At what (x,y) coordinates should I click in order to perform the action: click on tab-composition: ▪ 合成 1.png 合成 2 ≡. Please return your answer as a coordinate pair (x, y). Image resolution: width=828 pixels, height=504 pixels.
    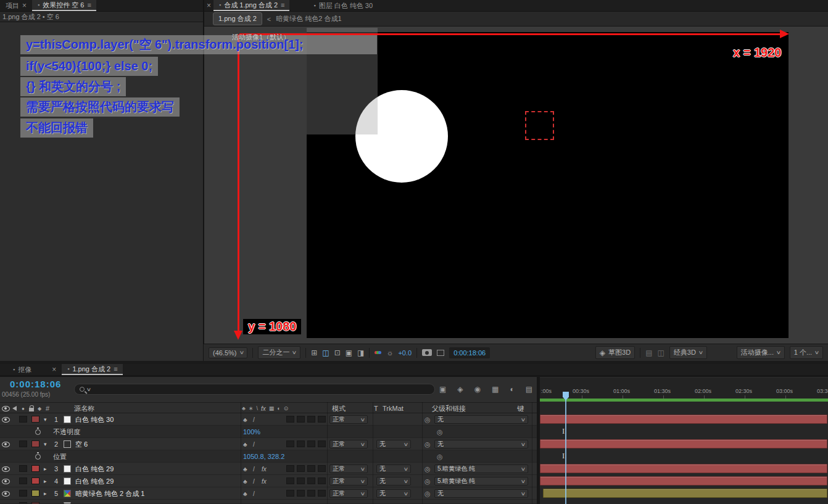
    Looking at the image, I should click on (252, 6).